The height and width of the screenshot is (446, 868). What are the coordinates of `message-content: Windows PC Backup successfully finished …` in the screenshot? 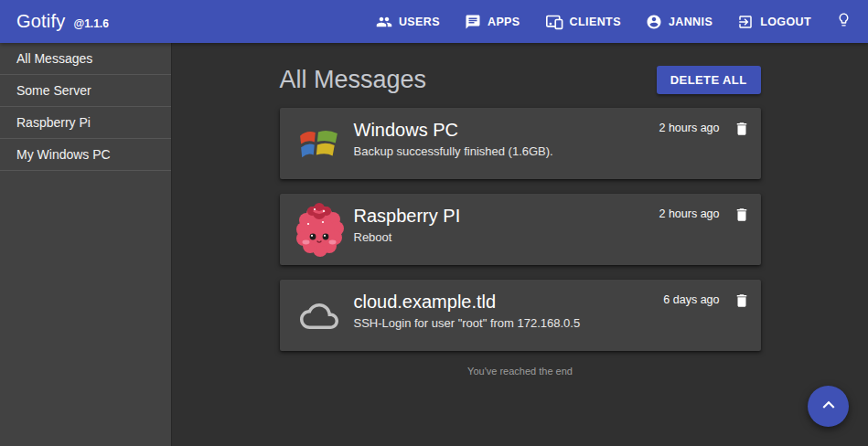 It's located at (507, 143).